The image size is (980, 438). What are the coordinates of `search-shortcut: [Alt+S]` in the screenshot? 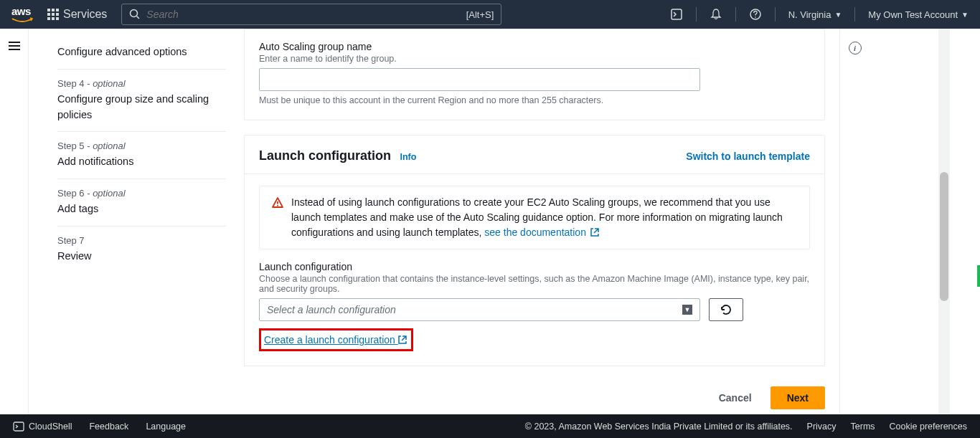 It's located at (481, 14).